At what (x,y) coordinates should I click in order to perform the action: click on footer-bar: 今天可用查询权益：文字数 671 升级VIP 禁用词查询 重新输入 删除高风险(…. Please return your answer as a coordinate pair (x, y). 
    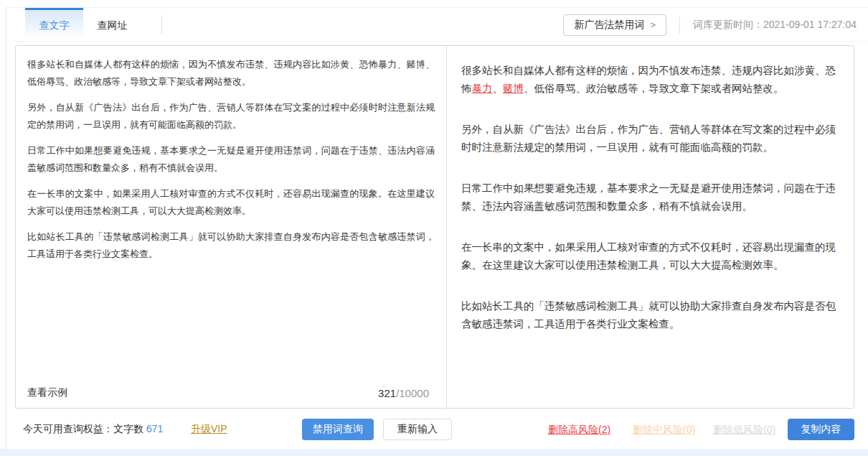
    Looking at the image, I should click on (438, 429).